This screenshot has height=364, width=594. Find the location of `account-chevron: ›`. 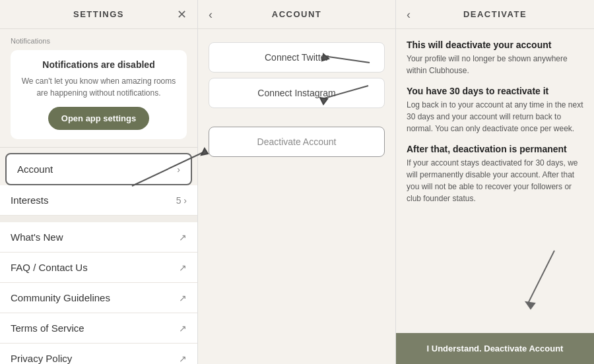

account-chevron: › is located at coordinates (178, 169).